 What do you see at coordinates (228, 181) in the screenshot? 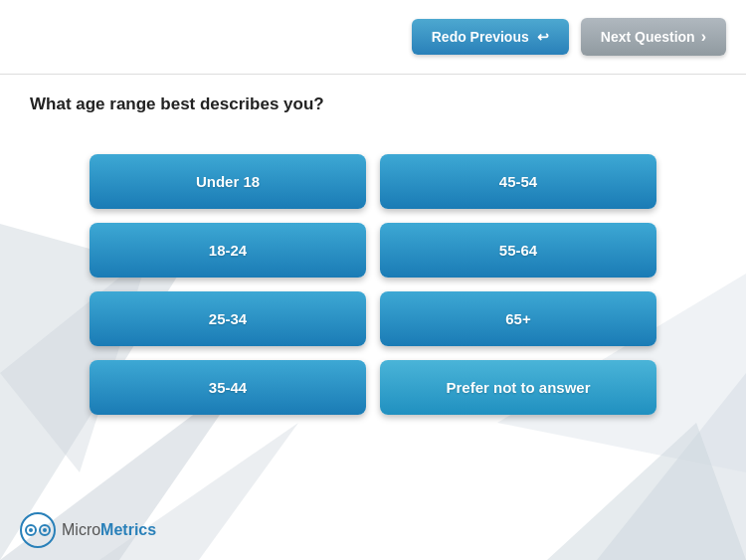
I see `answer-under18: Under 18` at bounding box center [228, 181].